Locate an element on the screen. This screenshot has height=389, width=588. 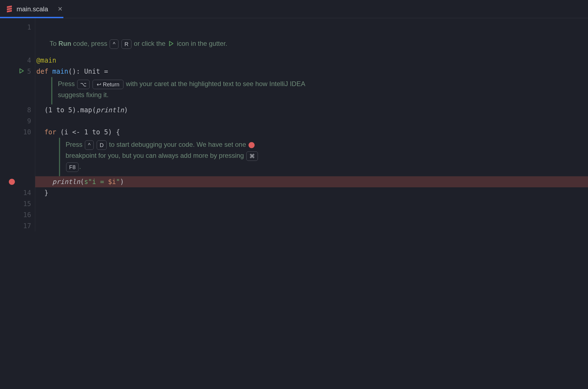
line-number: 4 is located at coordinates (26, 60).